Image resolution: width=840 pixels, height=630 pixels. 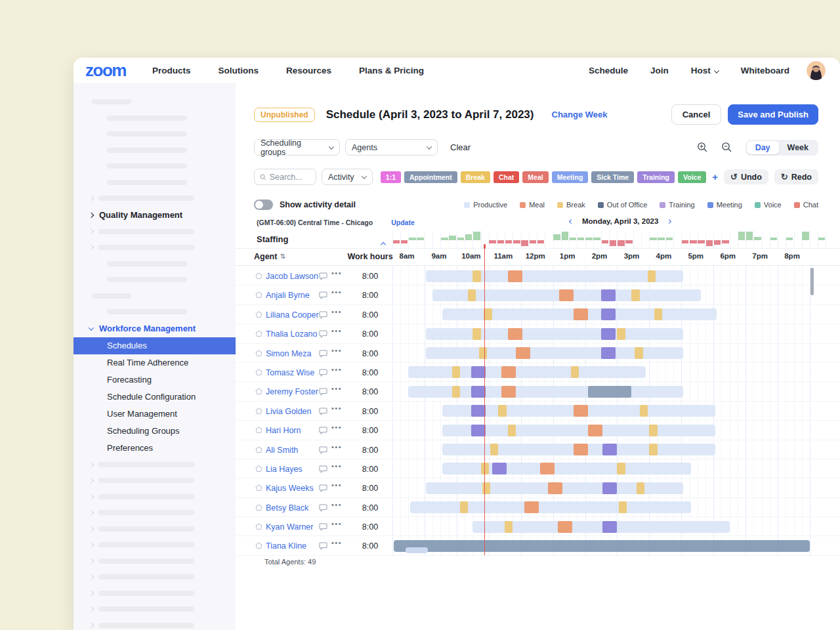 What do you see at coordinates (773, 114) in the screenshot?
I see `save-and-publish-button: Save and Publish` at bounding box center [773, 114].